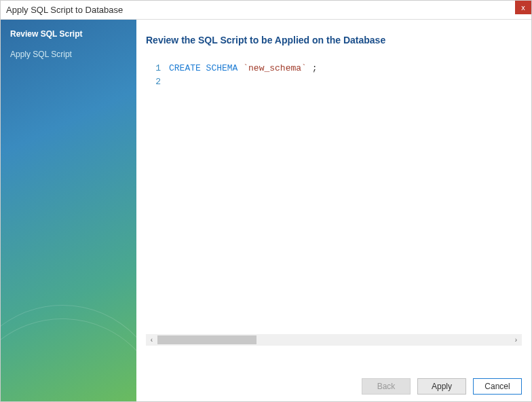  Describe the element at coordinates (157, 82) in the screenshot. I see `line-number: 2` at that location.